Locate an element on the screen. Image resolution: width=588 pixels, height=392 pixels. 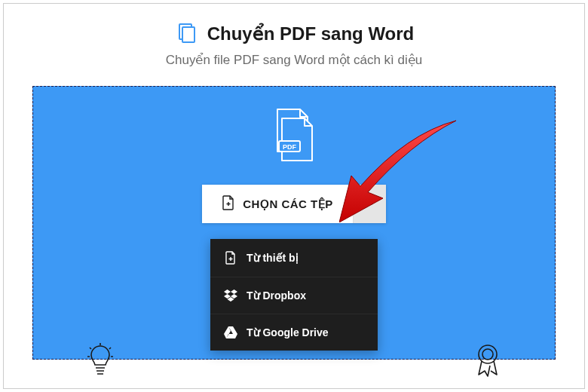
copy-docs-icon is located at coordinates (186, 34).